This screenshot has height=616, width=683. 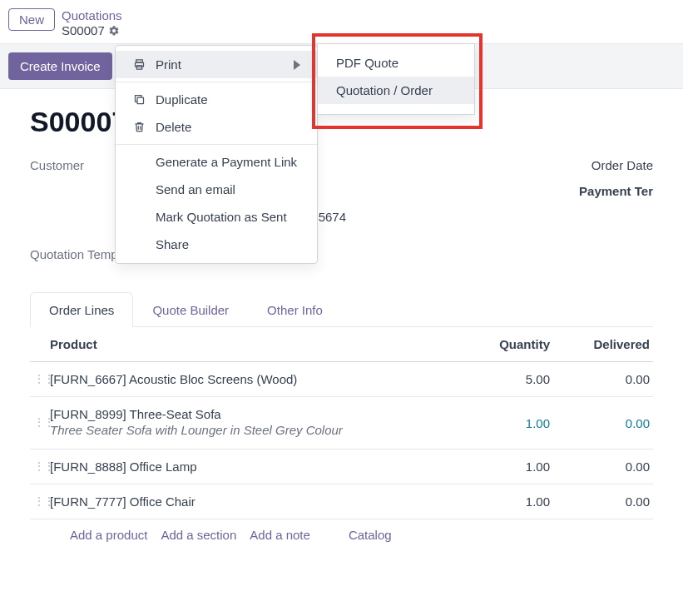 What do you see at coordinates (294, 310) in the screenshot?
I see `tab-other-info: Other Info` at bounding box center [294, 310].